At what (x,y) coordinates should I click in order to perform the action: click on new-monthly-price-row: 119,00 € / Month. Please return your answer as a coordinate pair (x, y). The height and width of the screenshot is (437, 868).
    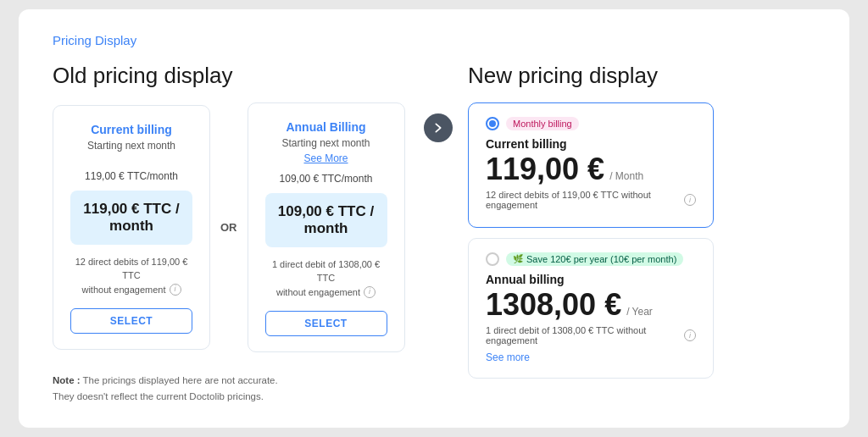
    Looking at the image, I should click on (591, 169).